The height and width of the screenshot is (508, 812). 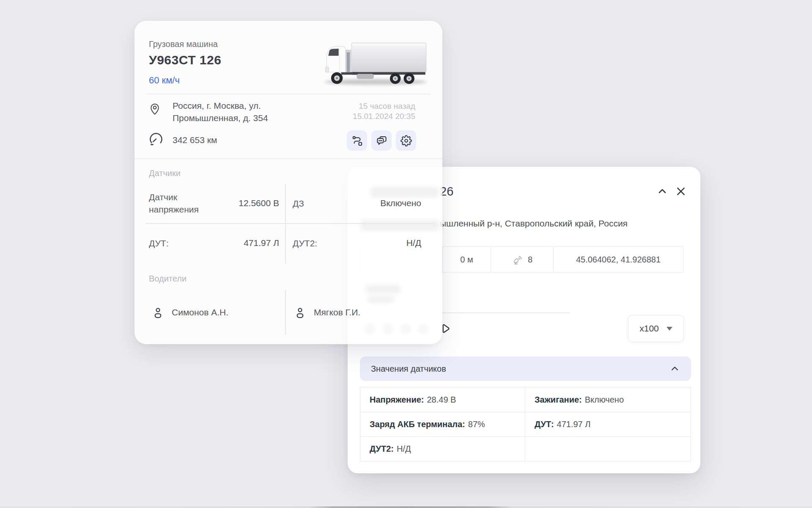 I want to click on sensor-label: ДЗ, so click(x=299, y=203).